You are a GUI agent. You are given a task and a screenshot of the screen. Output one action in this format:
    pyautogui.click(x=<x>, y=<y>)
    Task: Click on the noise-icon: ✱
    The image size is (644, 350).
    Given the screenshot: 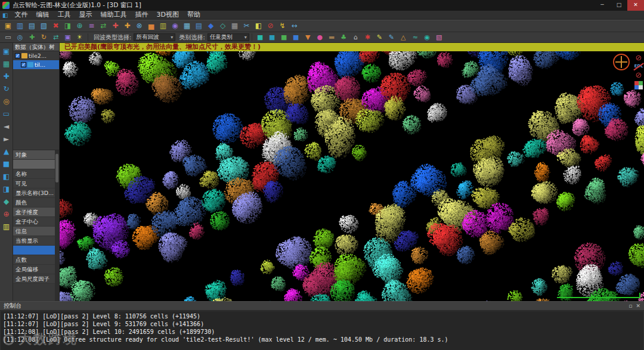 What is the action you would take?
    pyautogui.click(x=367, y=37)
    